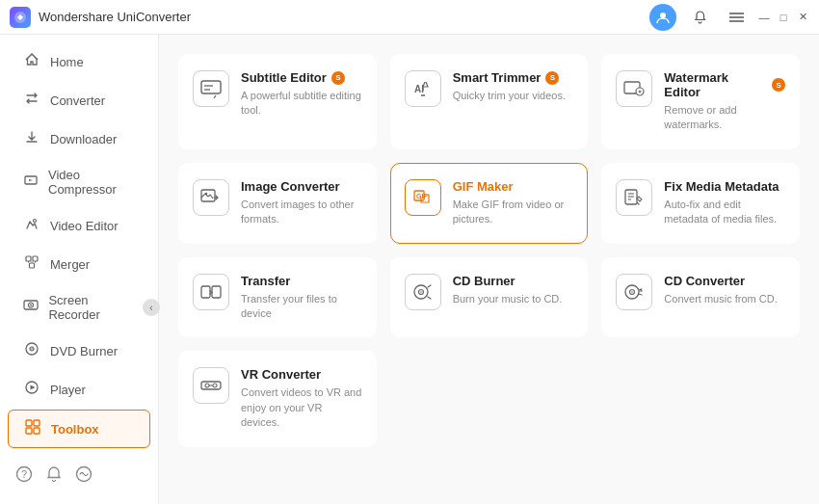 The width and height of the screenshot is (819, 504). I want to click on bell-icon, so click(700, 17).